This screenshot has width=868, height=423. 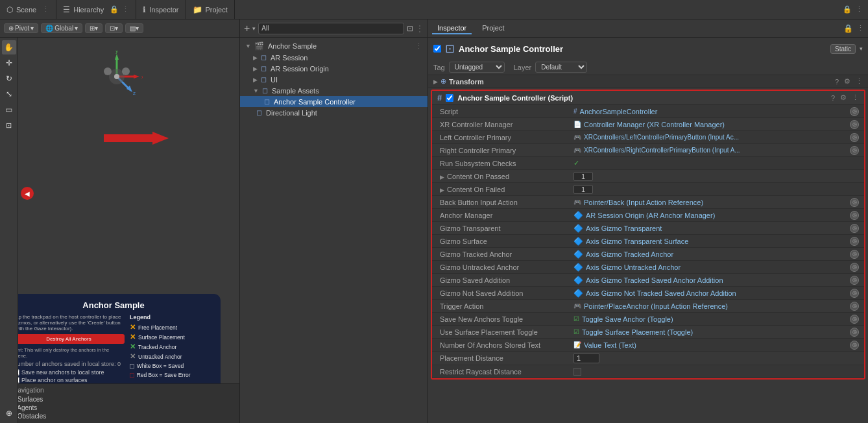 I want to click on gizmo-nsa-btn: ◎, so click(x=854, y=293).